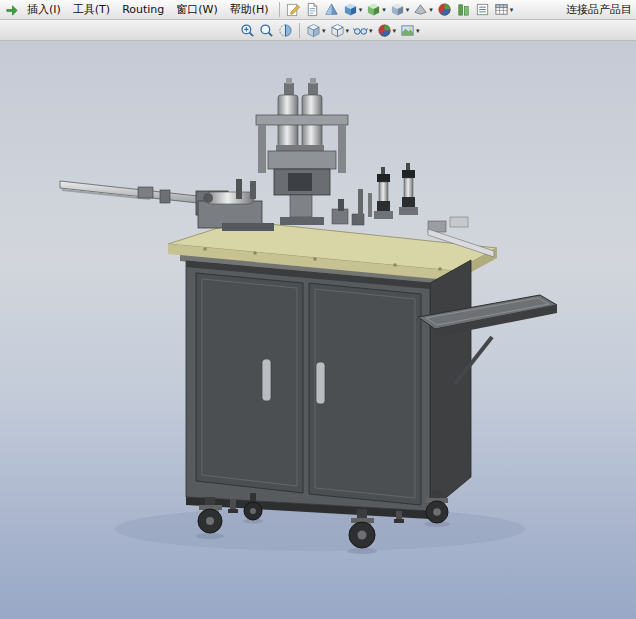 The width and height of the screenshot is (636, 619). What do you see at coordinates (338, 30) in the screenshot?
I see `display-style-icon` at bounding box center [338, 30].